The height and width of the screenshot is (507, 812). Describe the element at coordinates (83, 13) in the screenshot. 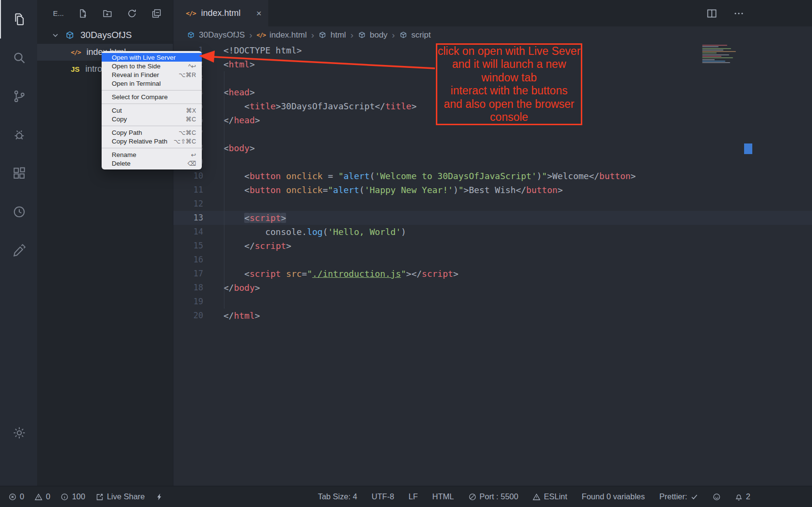

I see `new-file-icon` at that location.